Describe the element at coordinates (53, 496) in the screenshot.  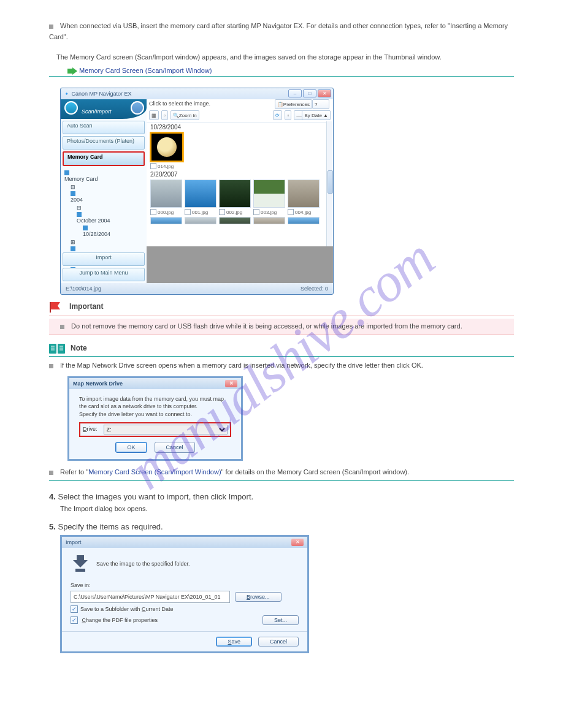
I see `step4-number: 4.` at that location.